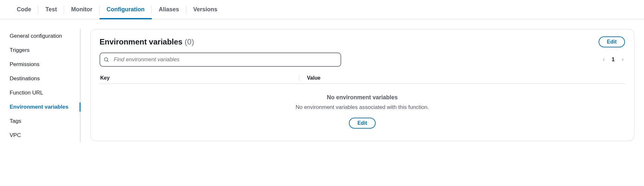 This screenshot has width=644, height=186. I want to click on pager-page-number: 1, so click(613, 60).